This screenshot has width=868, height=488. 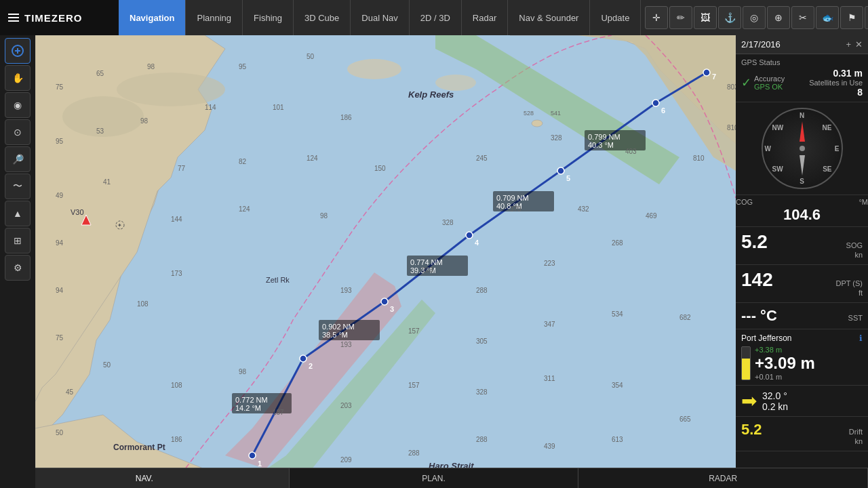 I want to click on svg-text: 193, so click(x=346, y=344).